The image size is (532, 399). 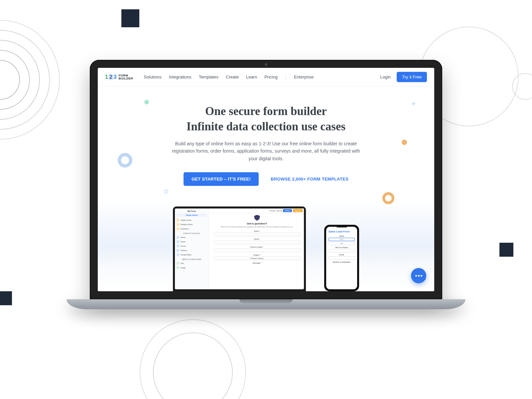 What do you see at coordinates (192, 249) in the screenshot?
I see `mockup-sidebar: My Form Single choice Single choice Mult…` at bounding box center [192, 249].